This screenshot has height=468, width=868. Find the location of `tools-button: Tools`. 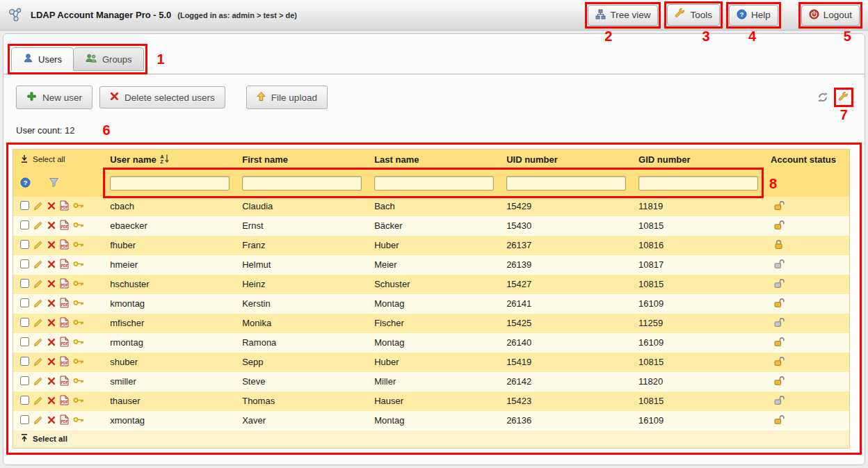

tools-button: Tools is located at coordinates (693, 15).